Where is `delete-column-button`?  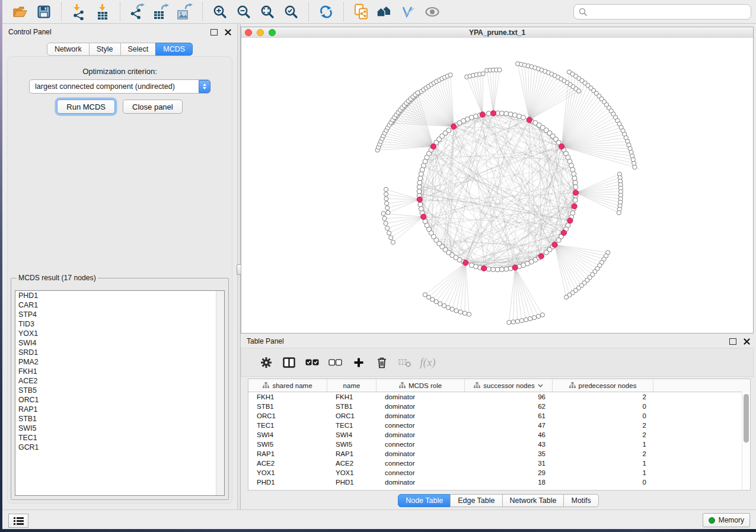 delete-column-button is located at coordinates (382, 363).